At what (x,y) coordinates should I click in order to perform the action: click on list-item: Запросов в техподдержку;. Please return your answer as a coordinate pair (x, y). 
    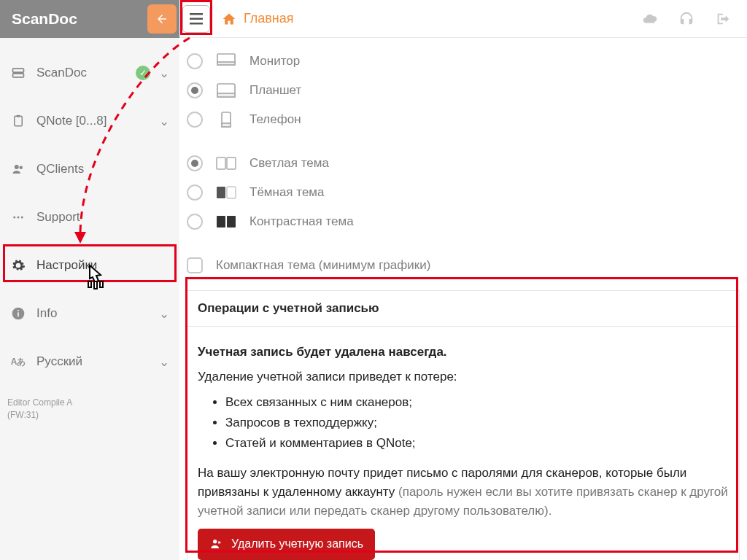
    Looking at the image, I should click on (477, 423).